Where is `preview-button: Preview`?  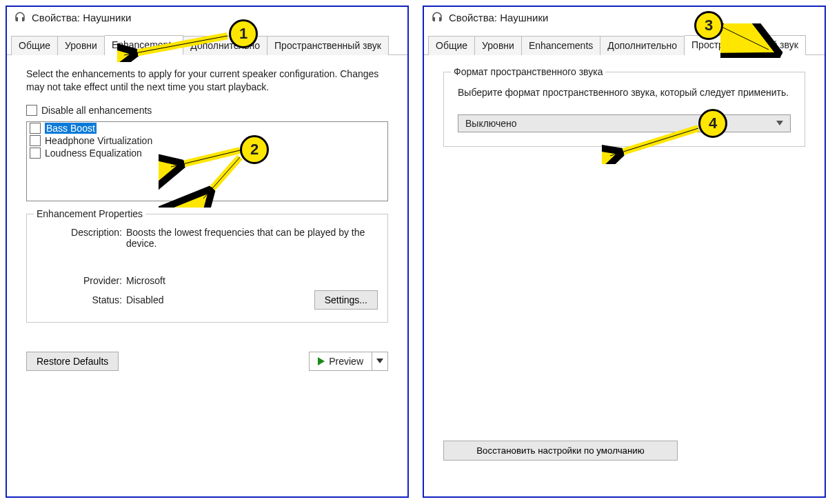 preview-button: Preview is located at coordinates (341, 361).